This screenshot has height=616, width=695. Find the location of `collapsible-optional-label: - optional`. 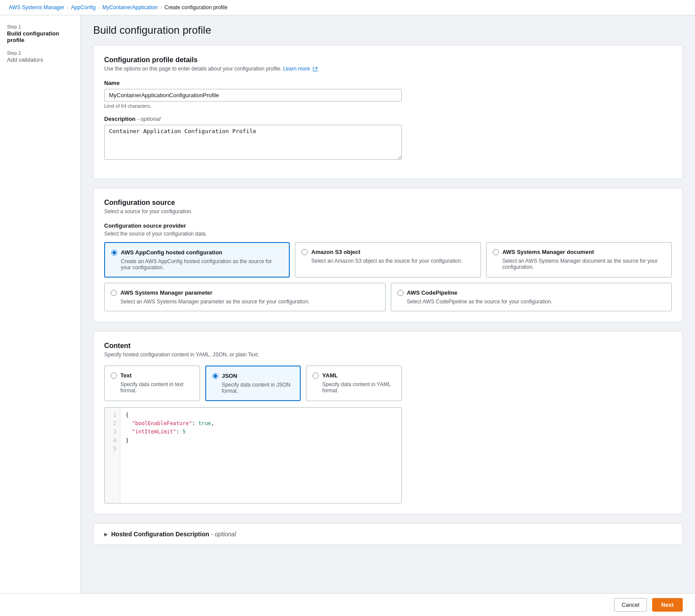

collapsible-optional-label: - optional is located at coordinates (224, 534).